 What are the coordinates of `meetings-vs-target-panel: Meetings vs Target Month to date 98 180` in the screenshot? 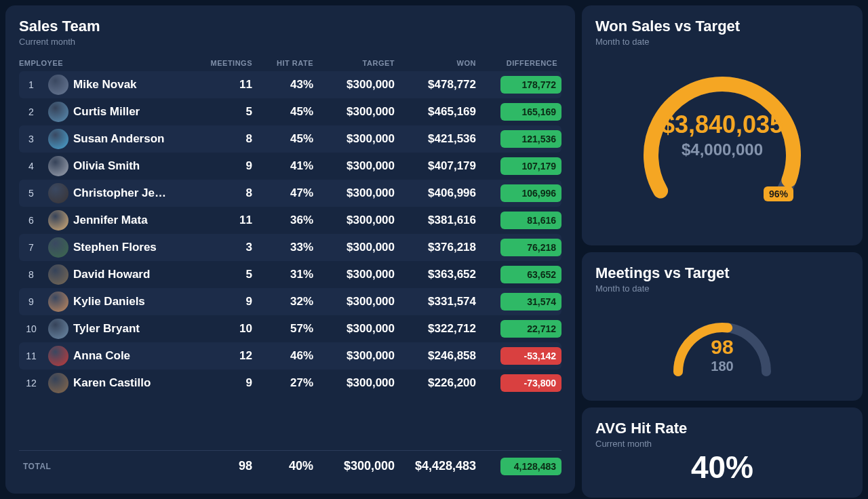 It's located at (722, 327).